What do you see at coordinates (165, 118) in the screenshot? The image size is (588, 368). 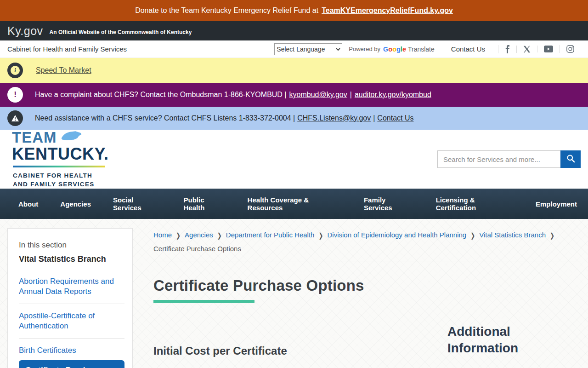 I see `chfs-listens-text: Need assistance with a CHFS service? Con…` at bounding box center [165, 118].